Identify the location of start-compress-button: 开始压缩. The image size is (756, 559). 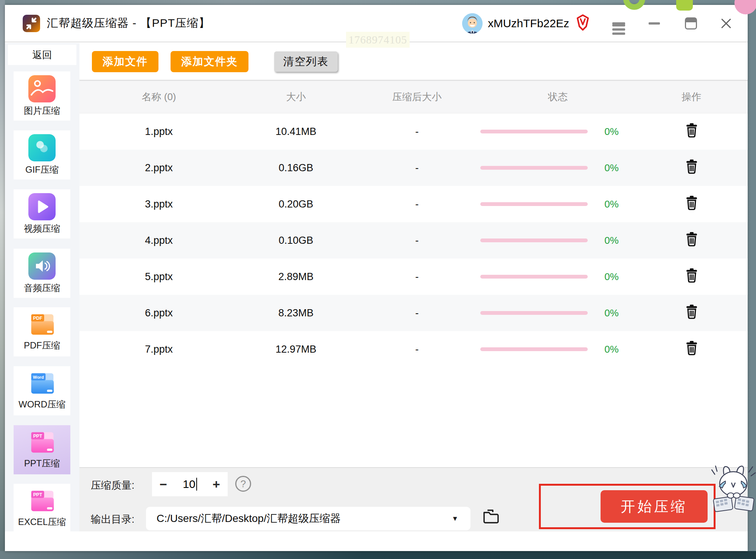
(654, 506).